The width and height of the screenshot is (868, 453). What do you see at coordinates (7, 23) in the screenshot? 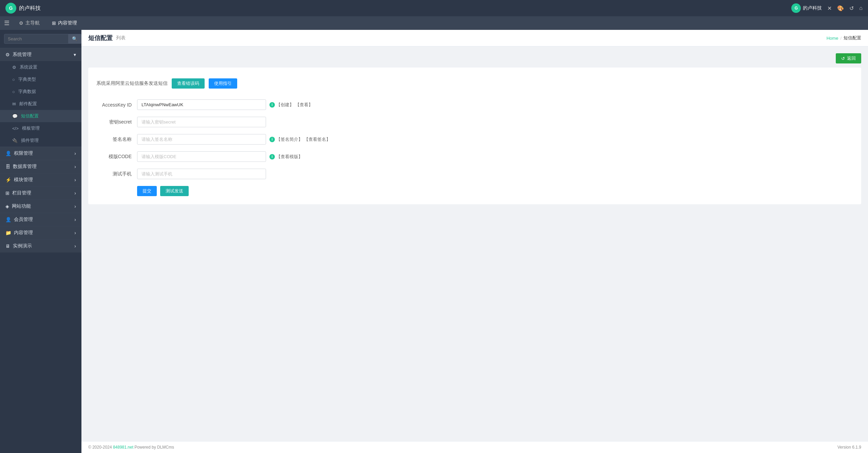
I see `hamburger-icon: ☰` at bounding box center [7, 23].